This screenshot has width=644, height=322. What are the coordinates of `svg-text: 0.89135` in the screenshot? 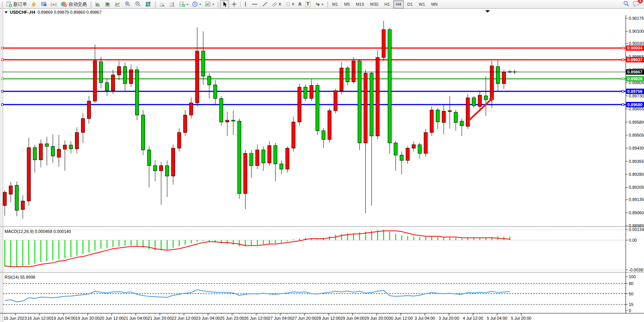 It's located at (636, 199).